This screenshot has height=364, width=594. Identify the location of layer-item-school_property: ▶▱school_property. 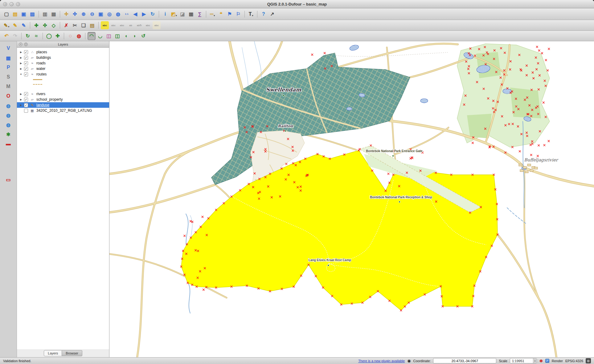
(63, 99).